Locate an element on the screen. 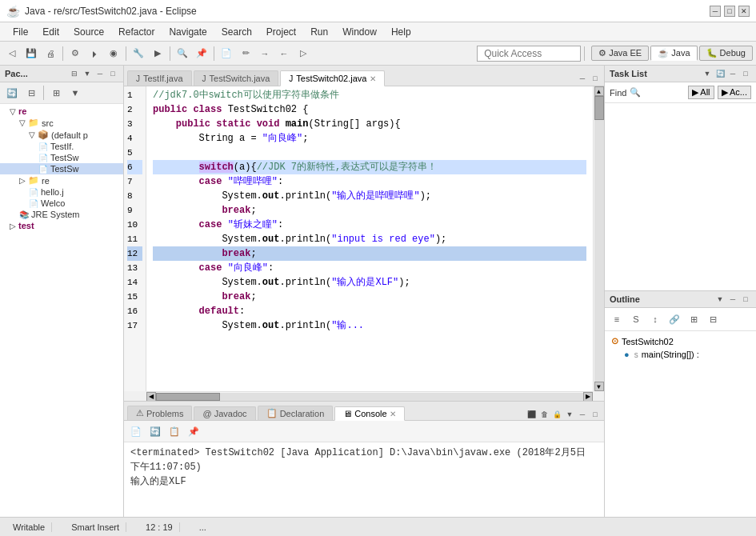  toolbar-btn-13: → is located at coordinates (265, 54).